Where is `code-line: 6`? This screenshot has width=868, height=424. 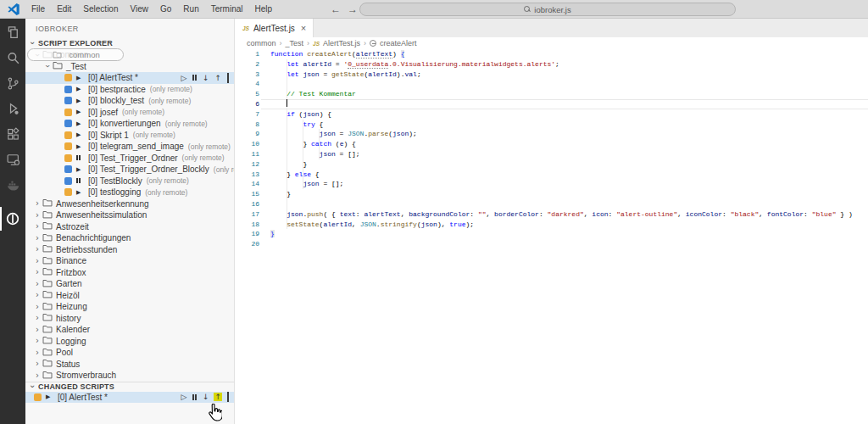
code-line: 6 is located at coordinates (552, 104).